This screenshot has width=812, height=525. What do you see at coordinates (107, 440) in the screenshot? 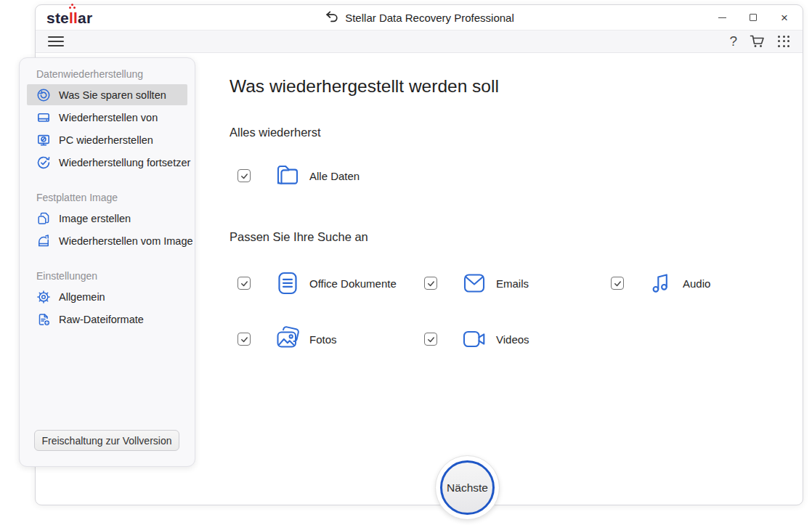
I see `activate-full-version-button: Freischaltung zur Vollversion` at bounding box center [107, 440].